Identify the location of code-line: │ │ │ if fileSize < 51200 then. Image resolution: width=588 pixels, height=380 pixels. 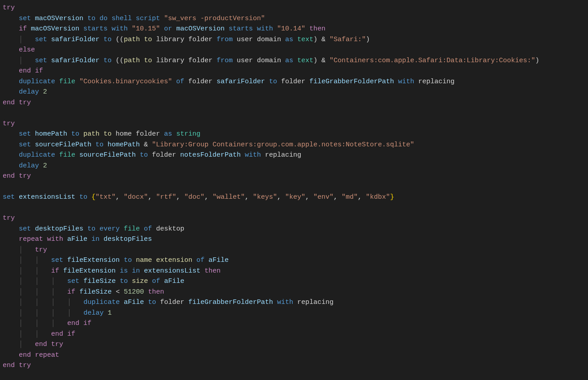
(83, 292).